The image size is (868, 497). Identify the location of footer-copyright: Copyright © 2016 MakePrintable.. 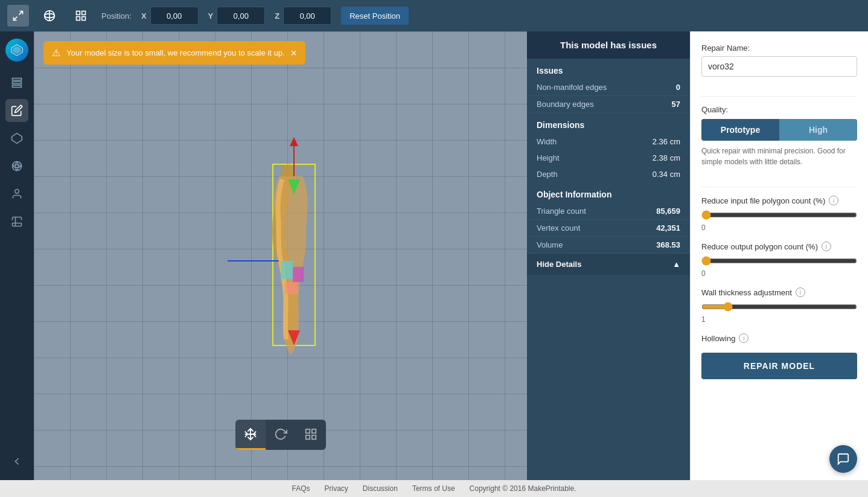
(523, 489).